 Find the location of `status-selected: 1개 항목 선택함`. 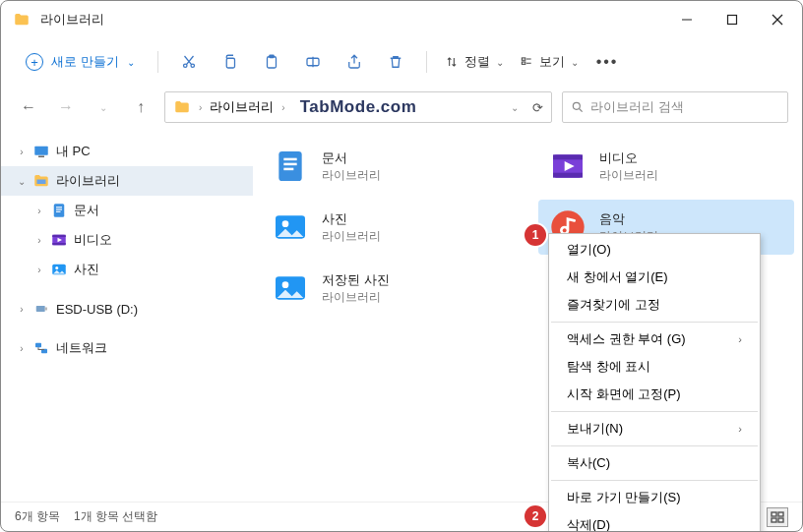

status-selected: 1개 항목 선택함 is located at coordinates (116, 517).